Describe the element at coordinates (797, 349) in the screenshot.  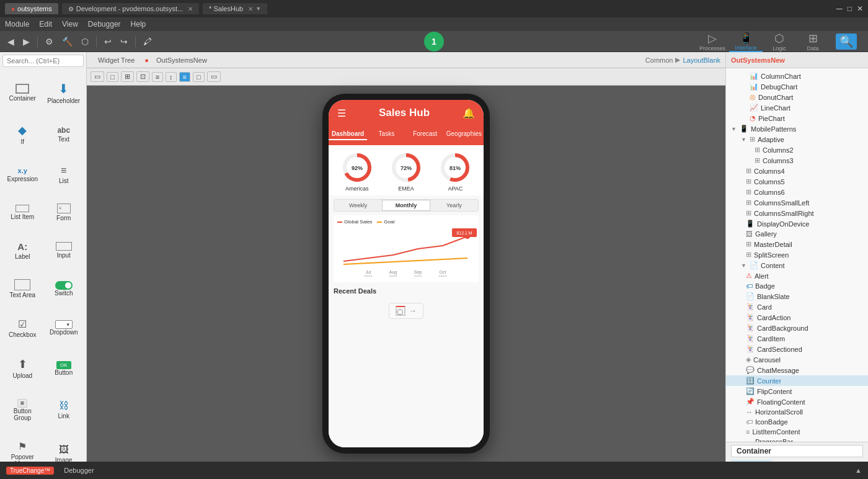
I see `tree-card-sectioned: 🃏 CardSectioned` at that location.